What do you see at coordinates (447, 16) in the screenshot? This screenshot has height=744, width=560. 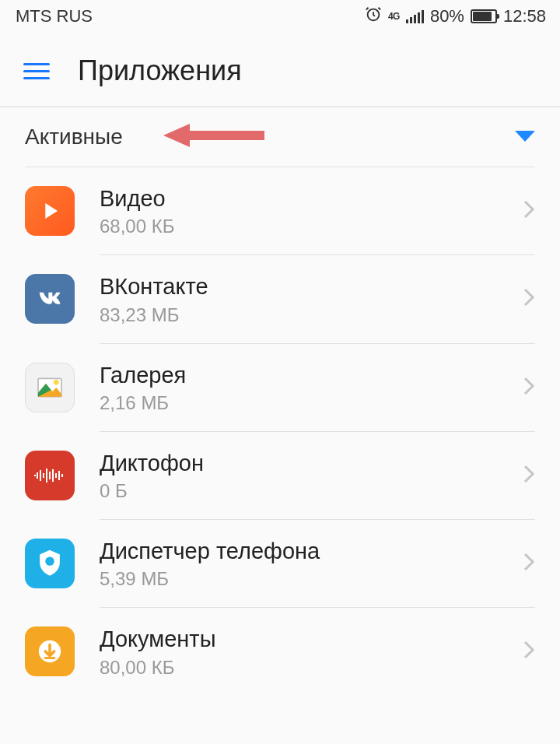 I see `battery-percent: 80%` at bounding box center [447, 16].